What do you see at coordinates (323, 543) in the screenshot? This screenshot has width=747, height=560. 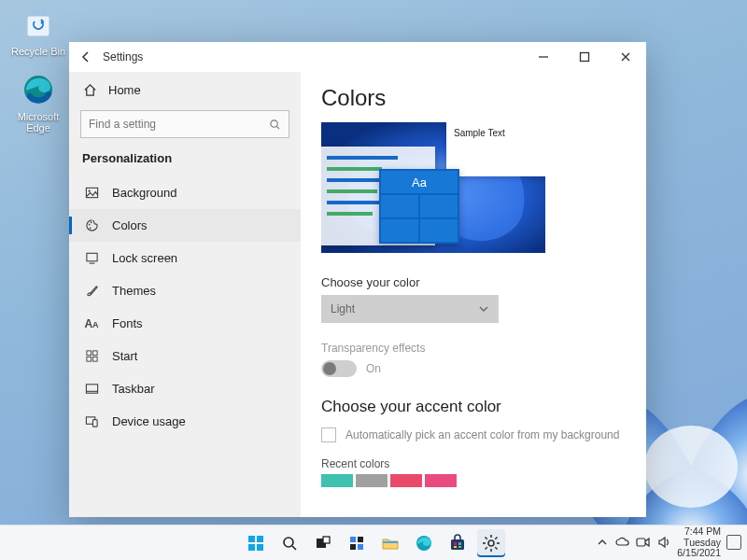 I see `taskview-button` at bounding box center [323, 543].